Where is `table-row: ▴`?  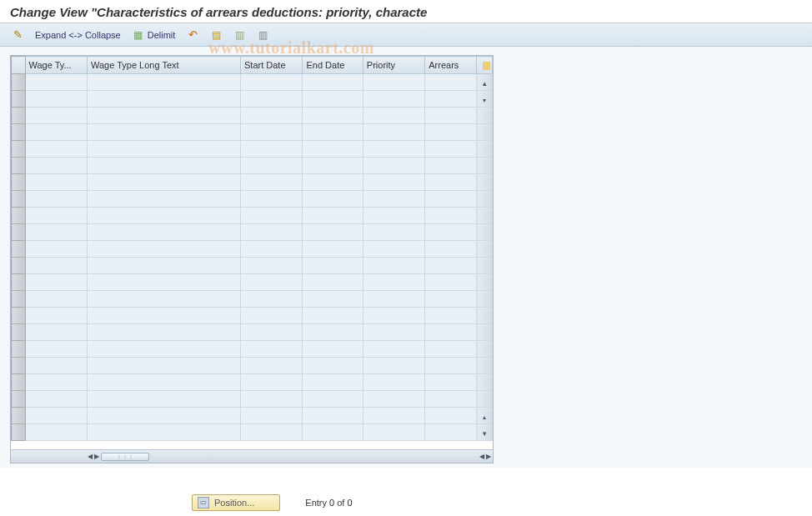 table-row: ▴ is located at coordinates (252, 416).